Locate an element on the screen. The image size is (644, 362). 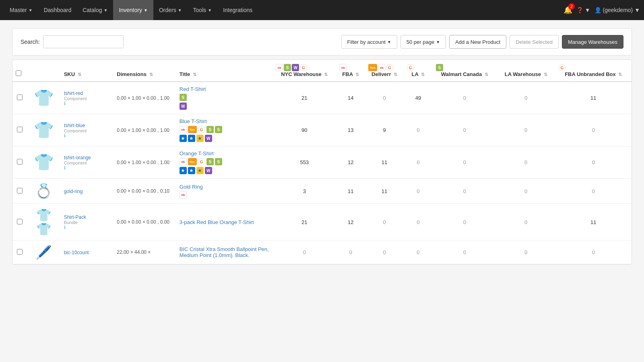
nav-dashboard: Dashboard is located at coordinates (58, 10).